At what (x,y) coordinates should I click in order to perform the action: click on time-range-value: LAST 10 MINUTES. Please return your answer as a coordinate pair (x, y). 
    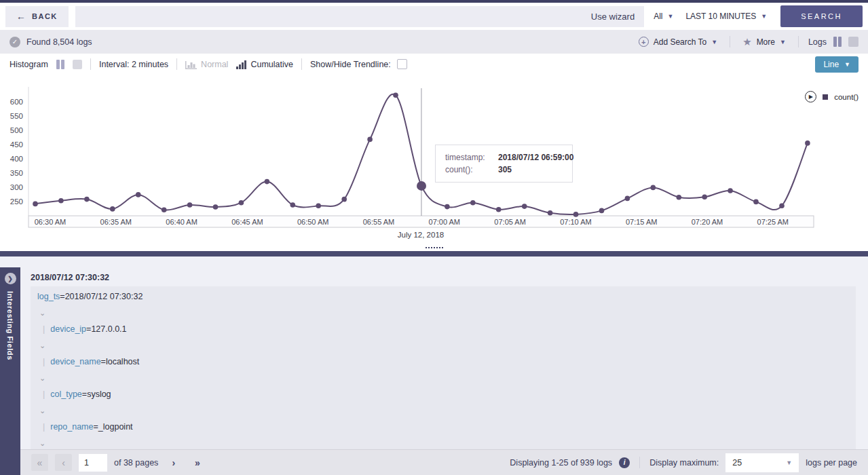
    Looking at the image, I should click on (721, 16).